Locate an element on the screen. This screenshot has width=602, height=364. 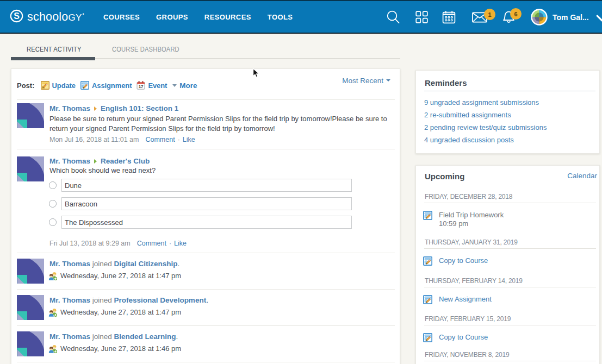
post-more-button: More is located at coordinates (188, 86).